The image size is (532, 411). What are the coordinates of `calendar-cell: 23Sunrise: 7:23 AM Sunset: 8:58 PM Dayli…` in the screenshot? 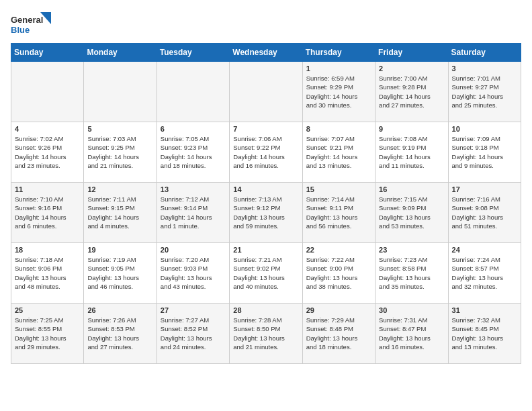 It's located at (412, 273).